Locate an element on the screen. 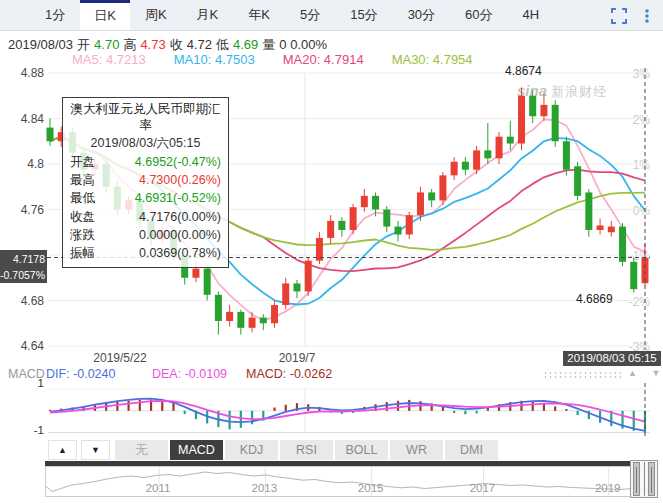 This screenshot has height=503, width=663. navigator-window-handle is located at coordinates (644, 479).